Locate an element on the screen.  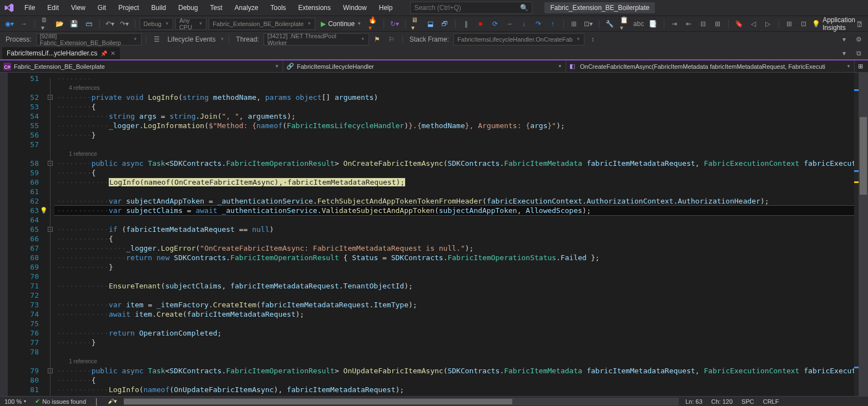
stop-button: ■ is located at coordinates (481, 24).